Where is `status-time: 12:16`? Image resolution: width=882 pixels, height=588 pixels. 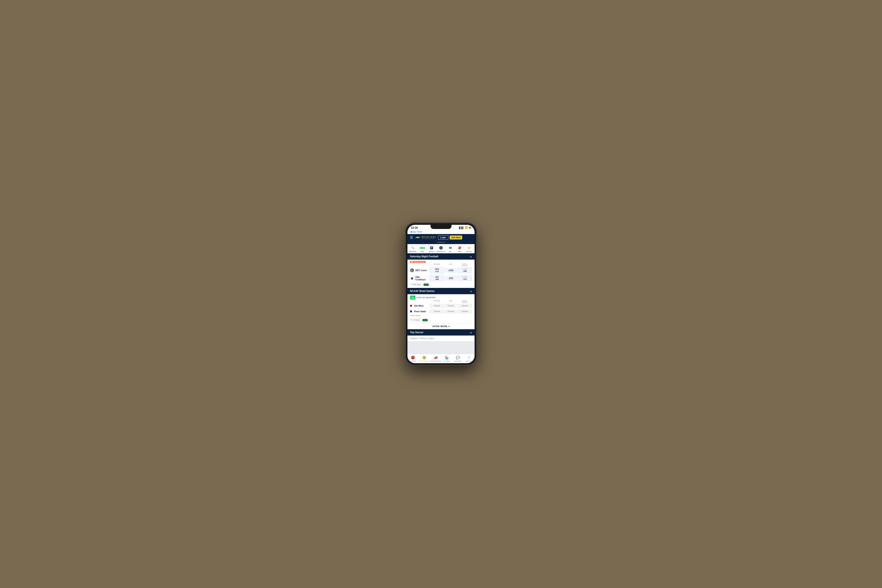 status-time: 12:16 is located at coordinates (414, 228).